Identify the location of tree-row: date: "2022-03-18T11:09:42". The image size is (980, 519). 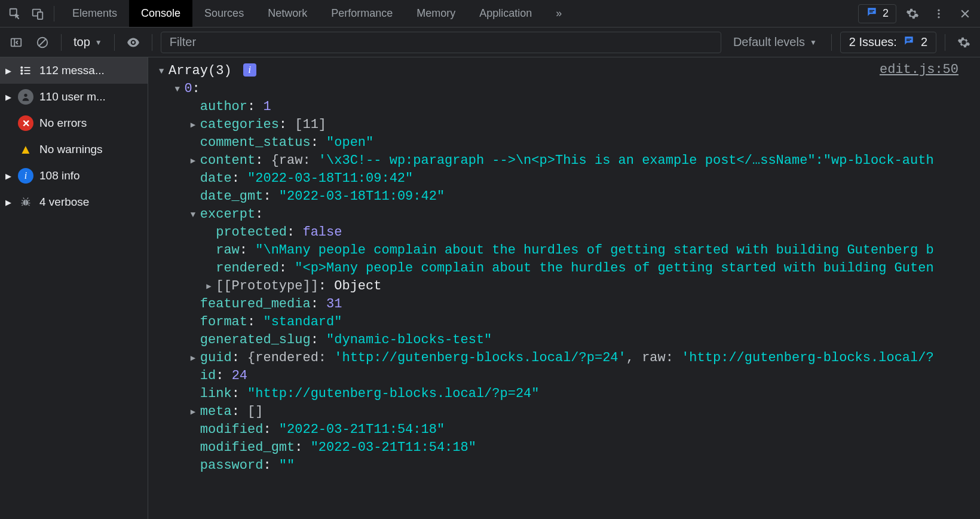
(564, 179).